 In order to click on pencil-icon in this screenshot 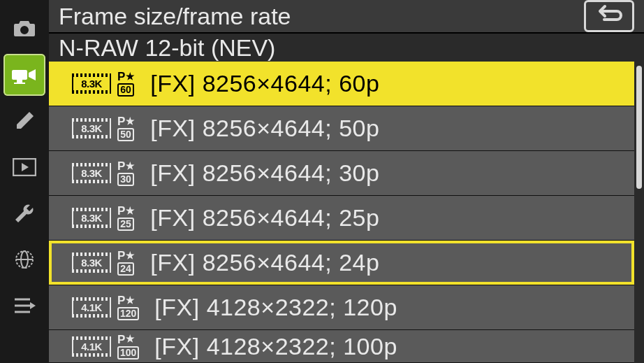, I will do `click(24, 121)`.